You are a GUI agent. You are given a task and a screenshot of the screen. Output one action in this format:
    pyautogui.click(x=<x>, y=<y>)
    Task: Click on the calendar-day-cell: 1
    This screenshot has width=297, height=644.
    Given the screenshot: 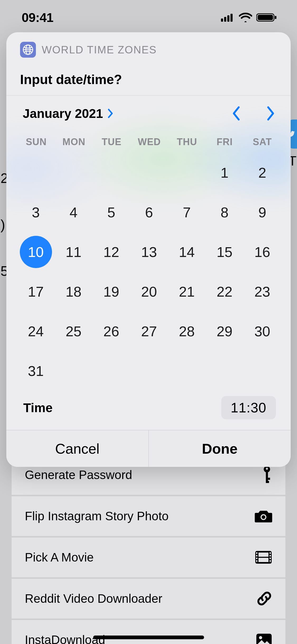 What is the action you would take?
    pyautogui.click(x=224, y=173)
    